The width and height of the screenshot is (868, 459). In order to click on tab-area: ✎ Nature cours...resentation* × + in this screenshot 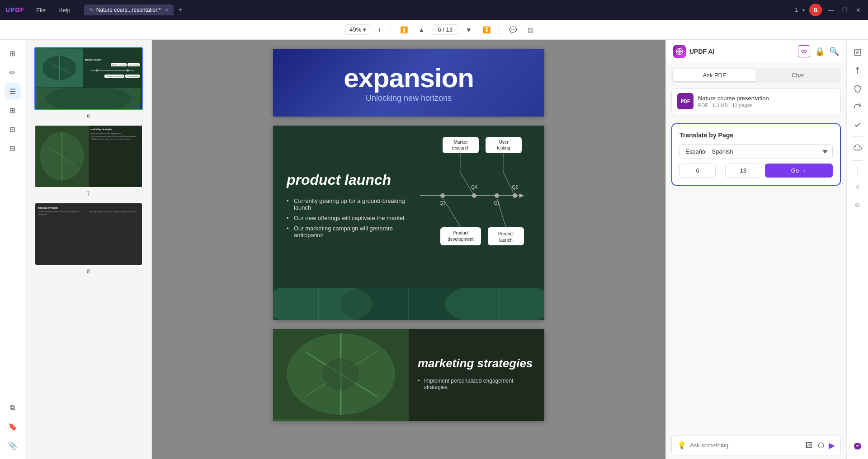, I will do `click(438, 10)`.